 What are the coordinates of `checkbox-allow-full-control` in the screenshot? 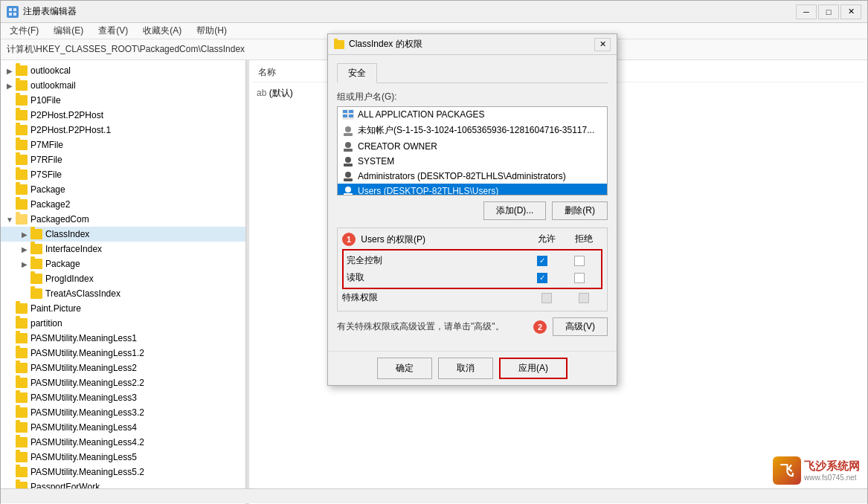 It's located at (542, 261).